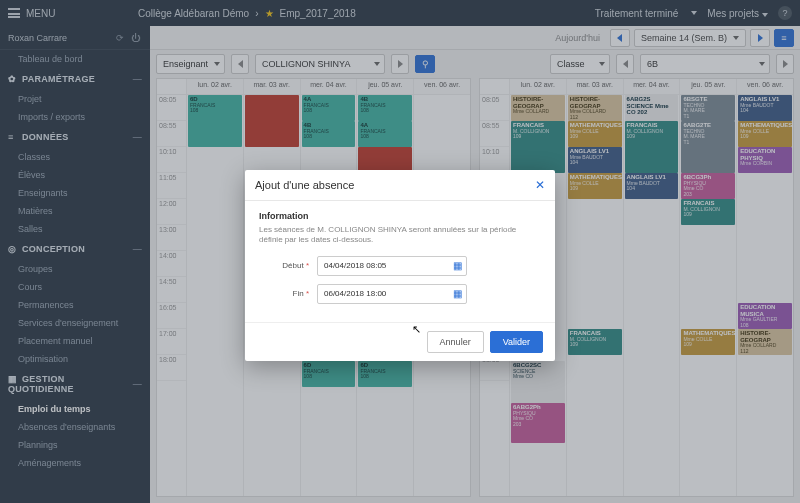 This screenshot has width=800, height=503. What do you see at coordinates (516, 342) in the screenshot?
I see `validate-button: Valider` at bounding box center [516, 342].